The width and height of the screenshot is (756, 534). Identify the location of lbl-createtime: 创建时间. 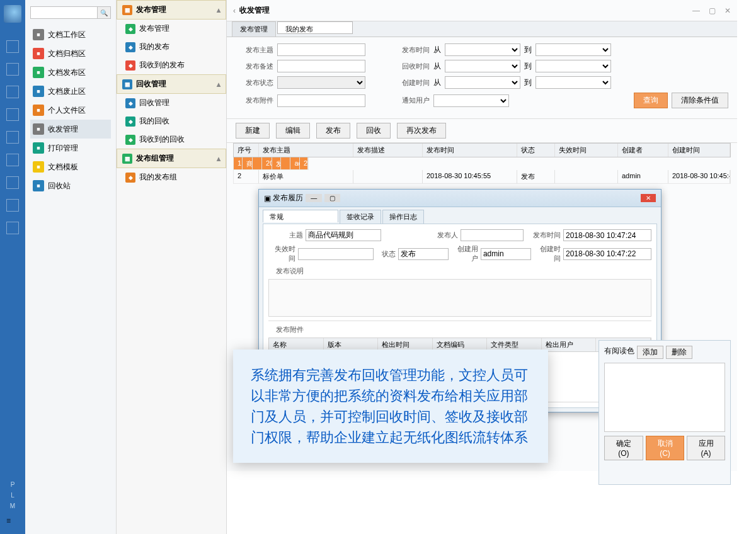
(411, 83).